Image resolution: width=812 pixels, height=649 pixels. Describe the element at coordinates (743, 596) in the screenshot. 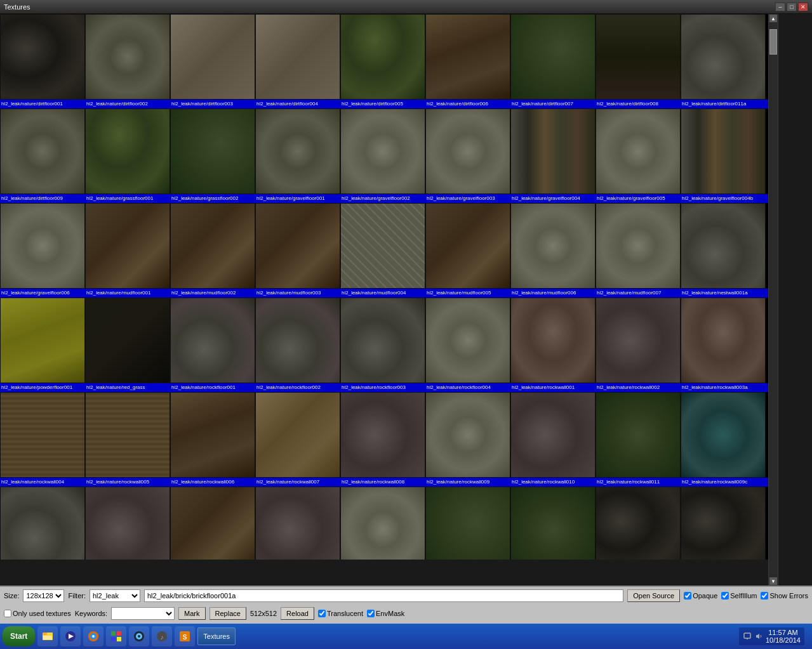

I see `selfillum-label: SelfIllum` at that location.